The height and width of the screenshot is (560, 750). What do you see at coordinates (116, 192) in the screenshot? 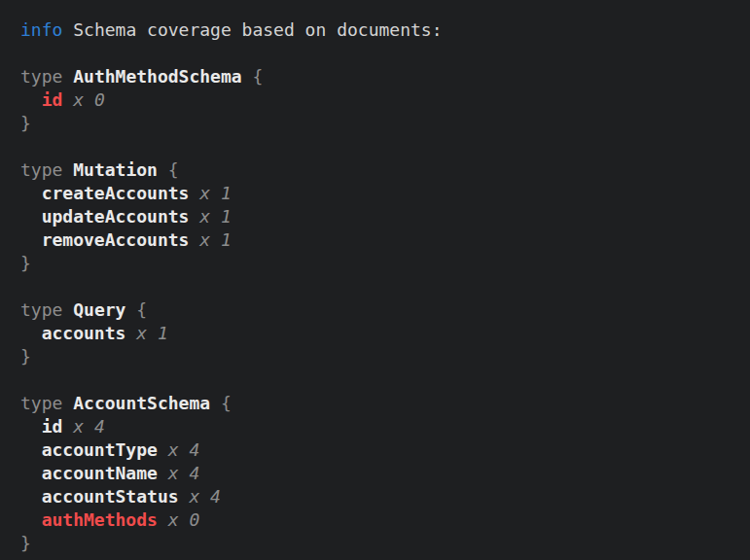
I see `field-name: createAccounts` at bounding box center [116, 192].